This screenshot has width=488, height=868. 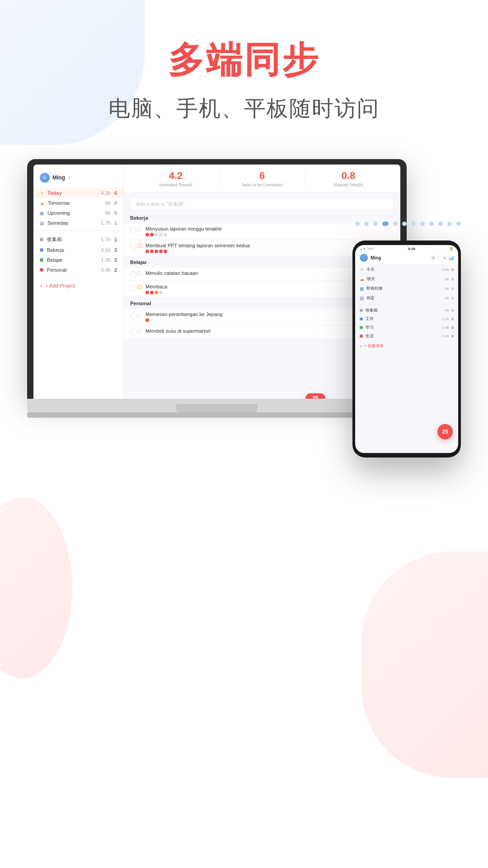 What do you see at coordinates (361, 336) in the screenshot?
I see `phone-life-dot` at bounding box center [361, 336].